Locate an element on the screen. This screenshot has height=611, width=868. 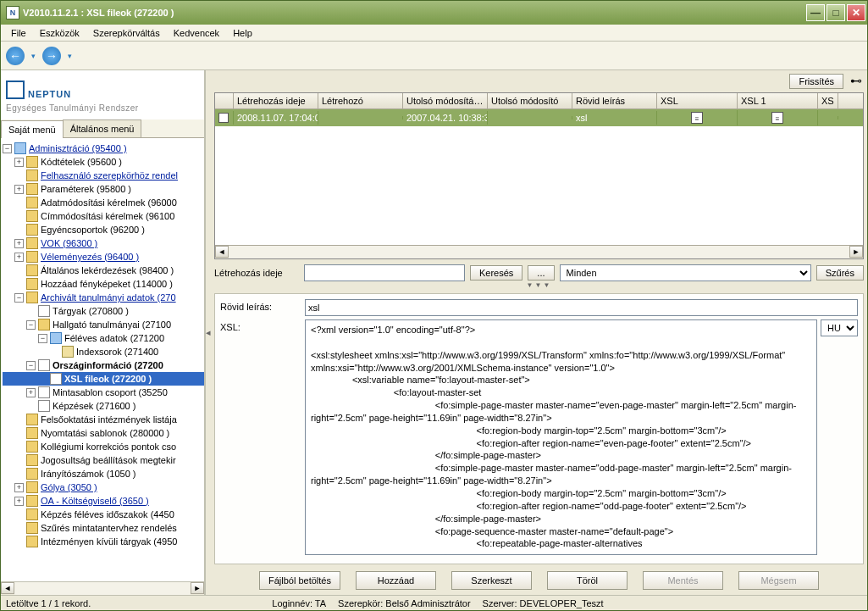
nav-fwd-menu-icon: ▾ is located at coordinates (69, 56).